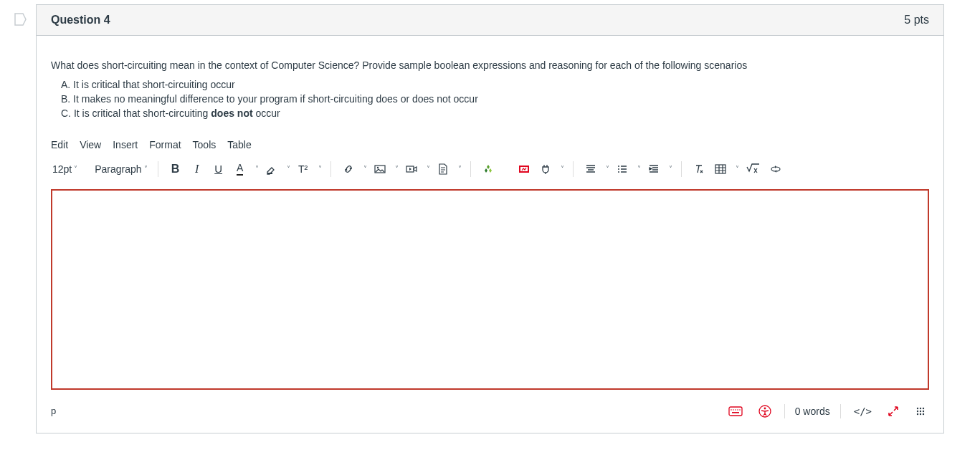  Describe the element at coordinates (699, 169) in the screenshot. I see `clear-format-button` at that location.